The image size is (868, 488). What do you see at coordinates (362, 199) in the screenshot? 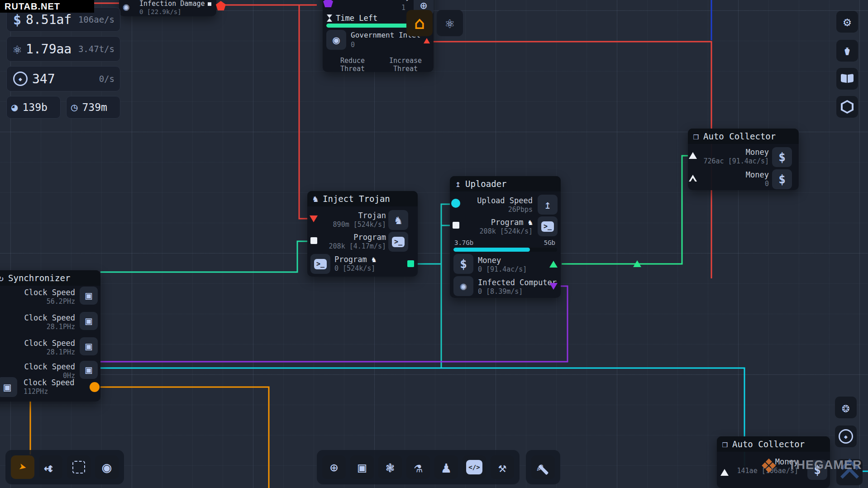
I see `inject-trojan-header: ♞ Inject Trojan` at bounding box center [362, 199].